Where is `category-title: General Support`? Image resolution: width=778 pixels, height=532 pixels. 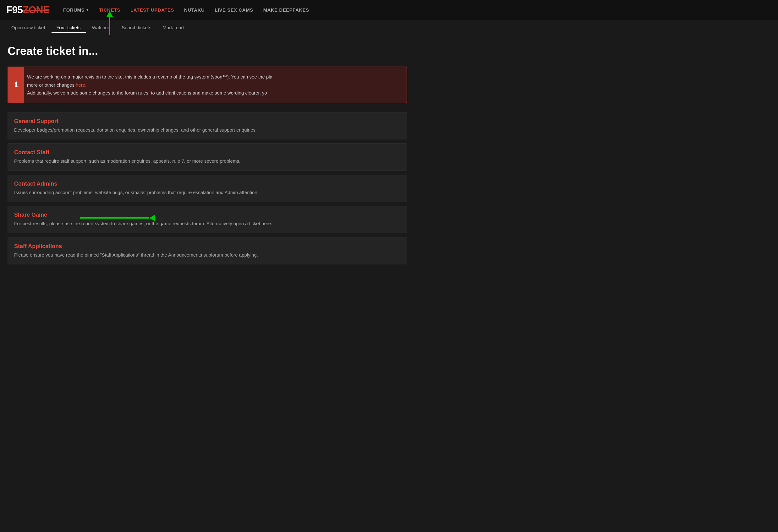 category-title: General Support is located at coordinates (208, 121).